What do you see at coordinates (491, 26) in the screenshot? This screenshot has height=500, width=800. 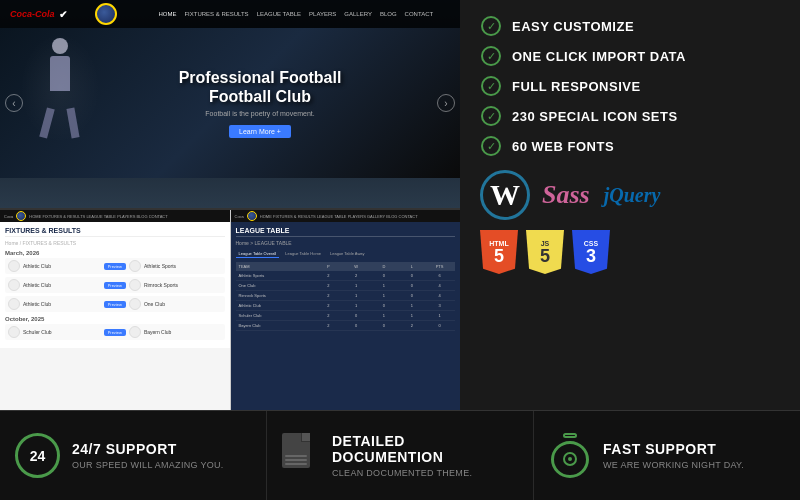 I see `check-circle-1: ✓` at bounding box center [491, 26].